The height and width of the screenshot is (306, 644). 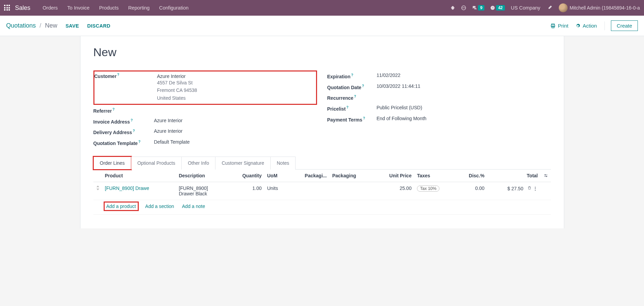 I want to click on discard-button: DISCARD, so click(x=99, y=26).